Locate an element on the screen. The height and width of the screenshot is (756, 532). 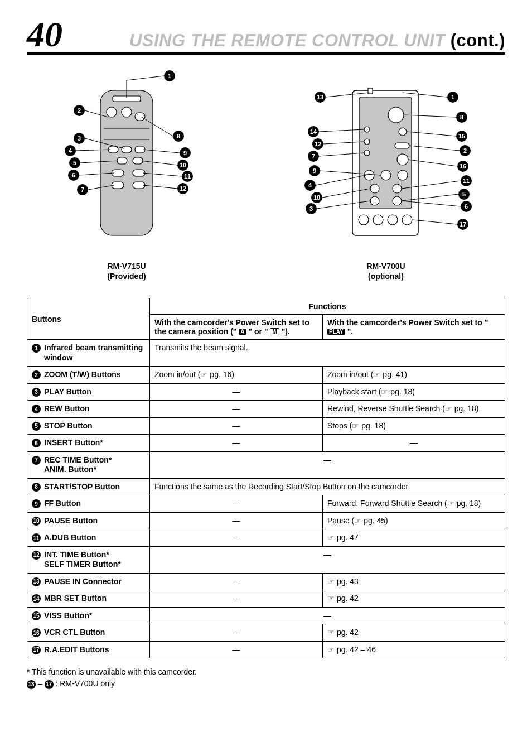
function-cell-camera: Zoom in/out (☞ pg. 16) is located at coordinates (236, 375).